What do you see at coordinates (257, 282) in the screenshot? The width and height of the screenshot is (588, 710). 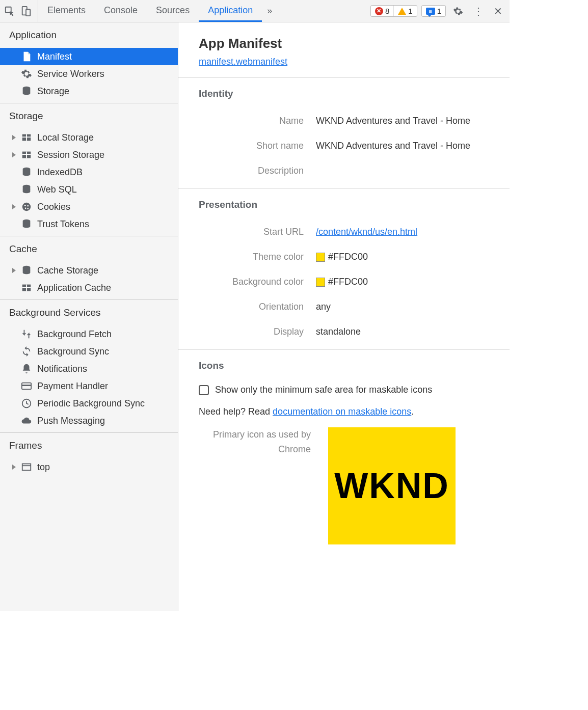 I see `bg-color-label: Background color` at bounding box center [257, 282].